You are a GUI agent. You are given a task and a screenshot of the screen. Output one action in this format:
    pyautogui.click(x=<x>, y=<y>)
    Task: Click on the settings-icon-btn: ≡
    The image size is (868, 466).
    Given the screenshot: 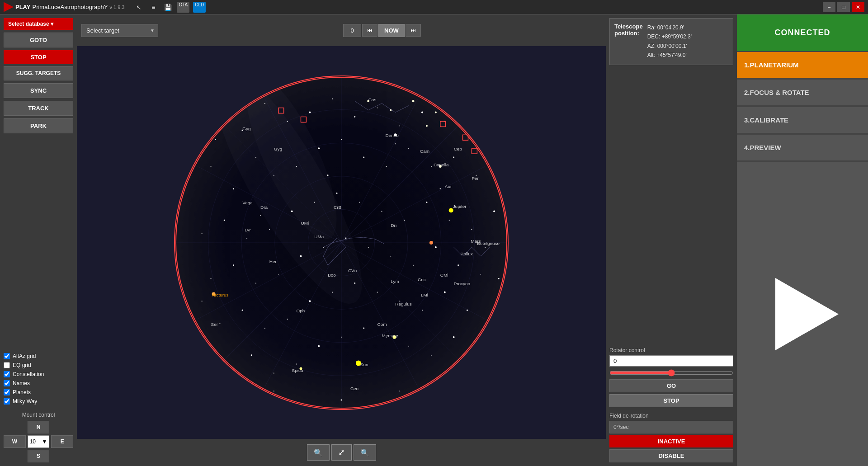 What is the action you would take?
    pyautogui.click(x=153, y=7)
    